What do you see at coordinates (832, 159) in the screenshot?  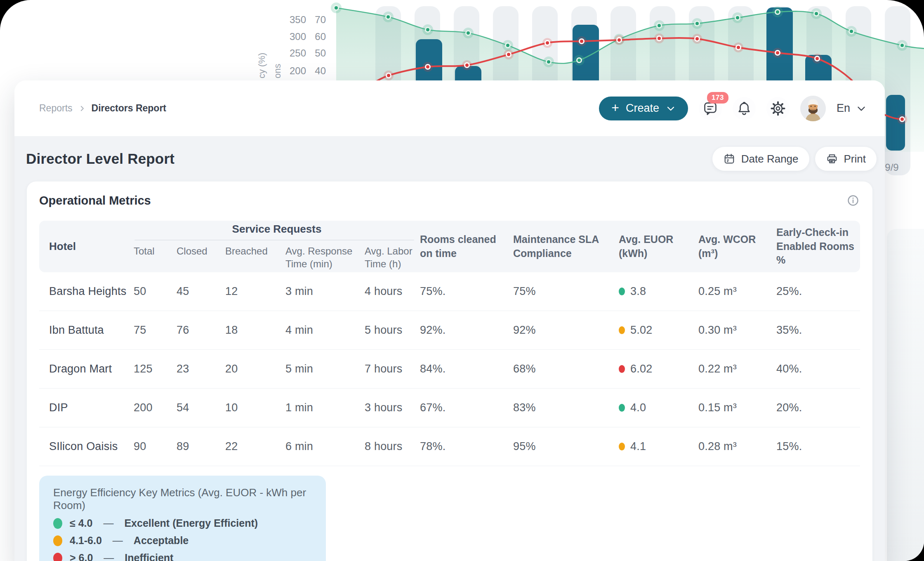 I see `printer-icon` at bounding box center [832, 159].